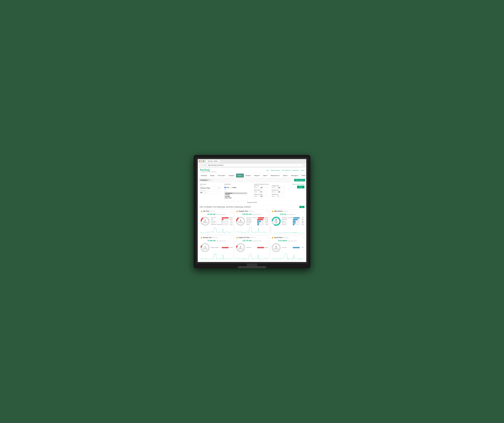 This screenshot has height=423, width=504. I want to click on nav-metrics: Metrics, so click(240, 175).